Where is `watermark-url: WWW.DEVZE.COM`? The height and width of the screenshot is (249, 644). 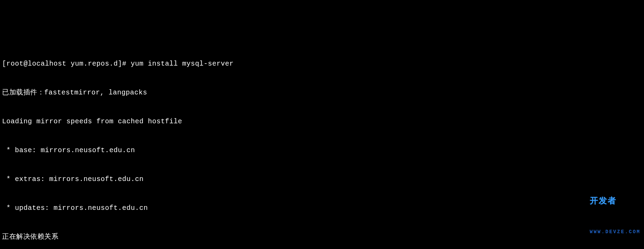
watermark-url: WWW.DEVZE.COM is located at coordinates (615, 232).